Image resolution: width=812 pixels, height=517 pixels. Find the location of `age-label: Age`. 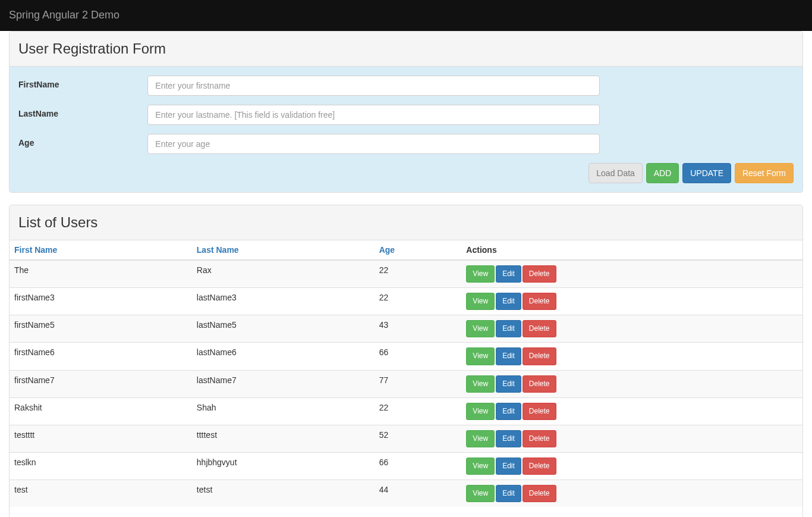

age-label: Age is located at coordinates (83, 144).